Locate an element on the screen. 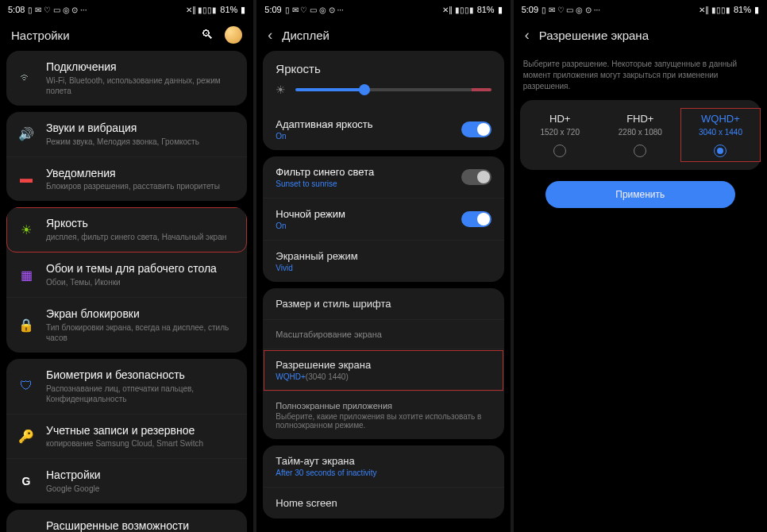 This screenshot has width=767, height=532. row-blue-filter: Фильтр синего света Sunset to sunrise is located at coordinates (383, 178).